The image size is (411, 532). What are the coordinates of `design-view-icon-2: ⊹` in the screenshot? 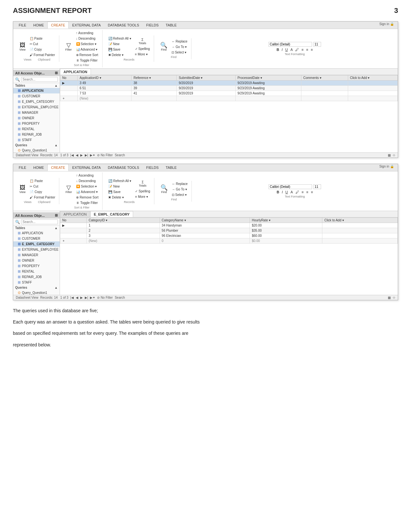 It's located at (394, 298).